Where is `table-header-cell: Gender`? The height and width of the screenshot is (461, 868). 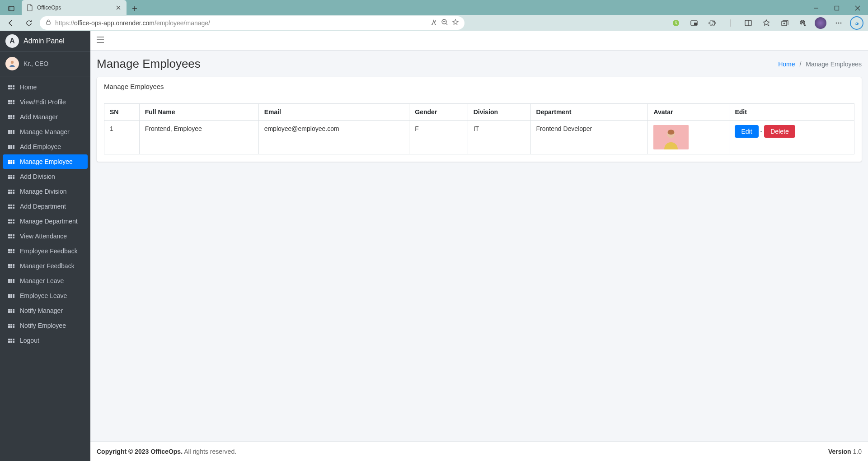 table-header-cell: Gender is located at coordinates (438, 112).